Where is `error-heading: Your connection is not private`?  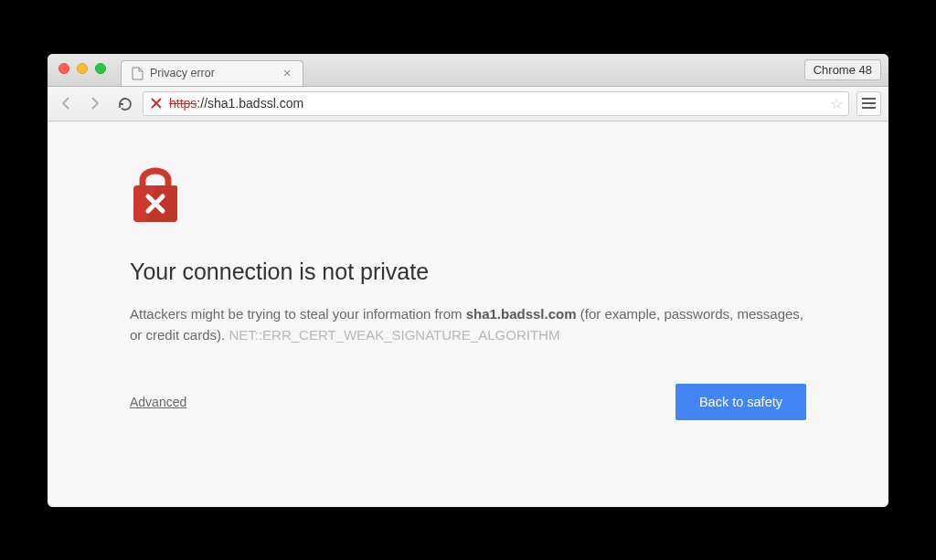
error-heading: Your connection is not private is located at coordinates (468, 272).